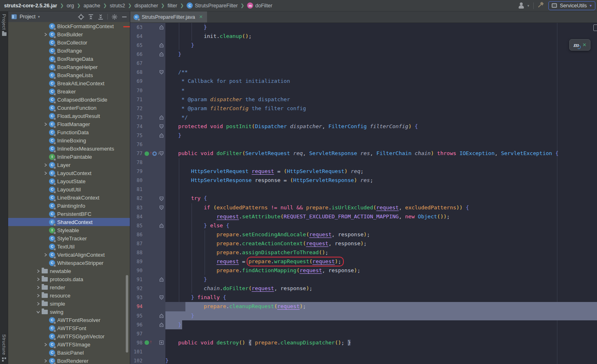  Describe the element at coordinates (81, 17) in the screenshot. I see `locate-file-button` at that location.